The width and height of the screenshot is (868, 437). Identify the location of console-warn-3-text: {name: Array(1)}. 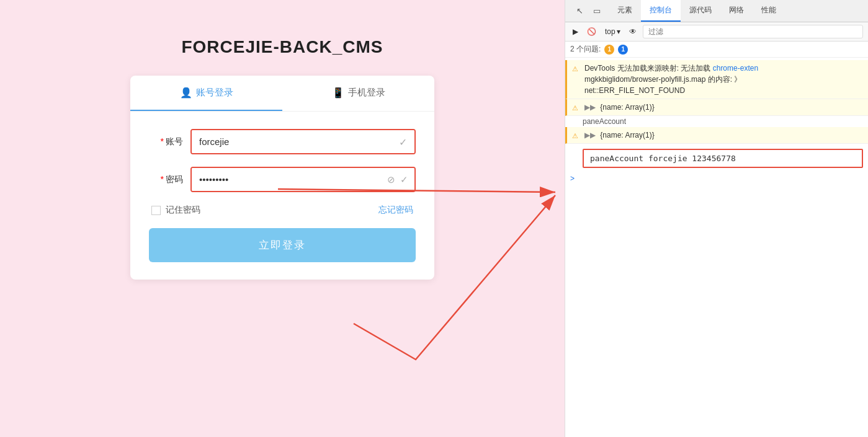
(627, 135).